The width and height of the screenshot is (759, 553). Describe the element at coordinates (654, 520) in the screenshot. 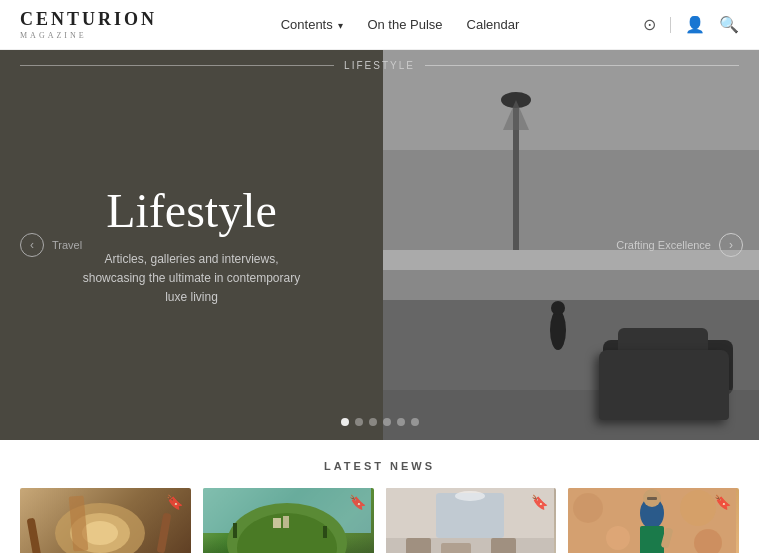

I see `news-card-4: 🔖` at that location.